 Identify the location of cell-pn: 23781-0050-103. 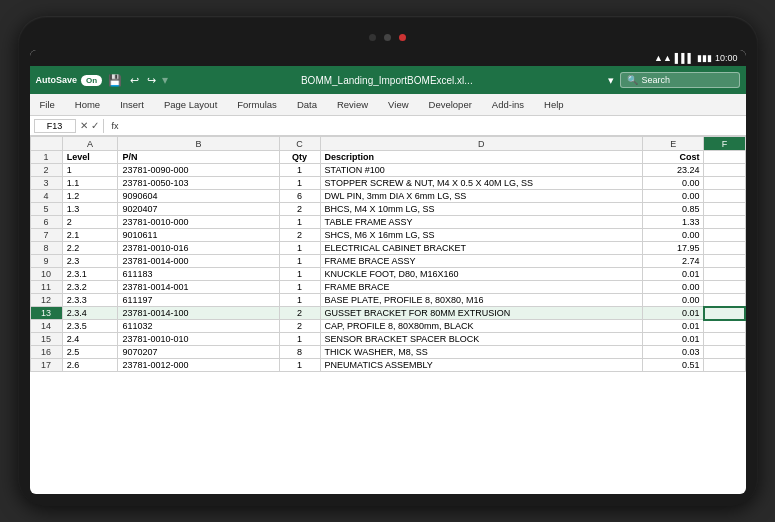
(198, 184).